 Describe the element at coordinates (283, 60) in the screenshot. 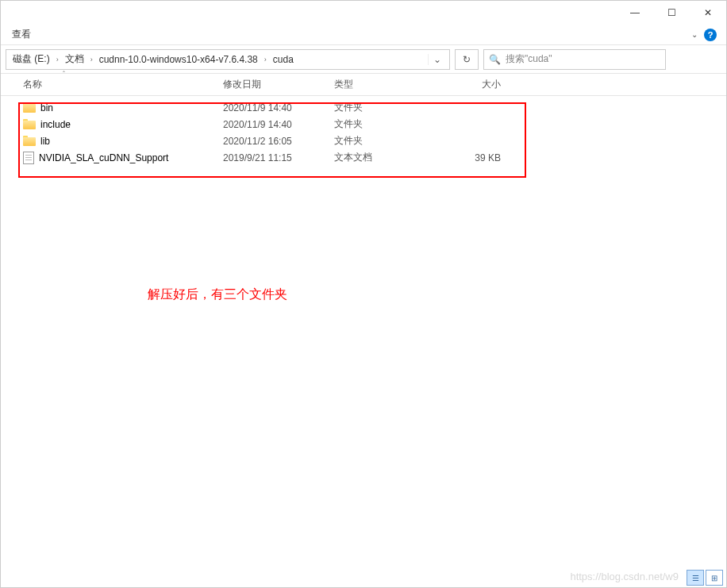

I see `breadcrumb-item-cuda: cuda` at that location.